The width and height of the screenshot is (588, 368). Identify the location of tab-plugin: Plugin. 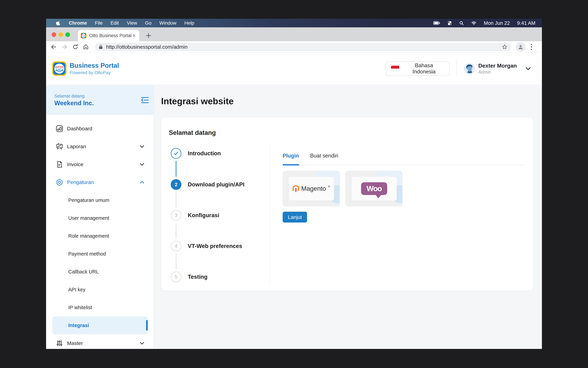
(291, 156).